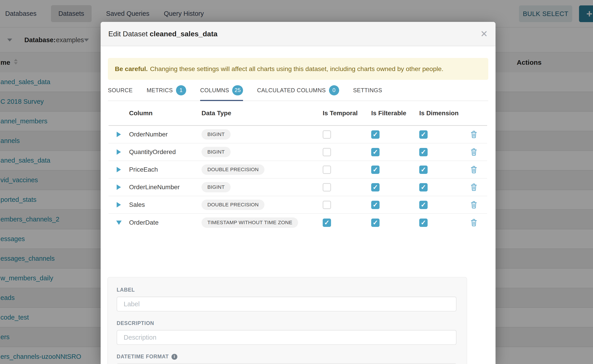 This screenshot has width=593, height=364. I want to click on column-name: OrderDate, so click(144, 223).